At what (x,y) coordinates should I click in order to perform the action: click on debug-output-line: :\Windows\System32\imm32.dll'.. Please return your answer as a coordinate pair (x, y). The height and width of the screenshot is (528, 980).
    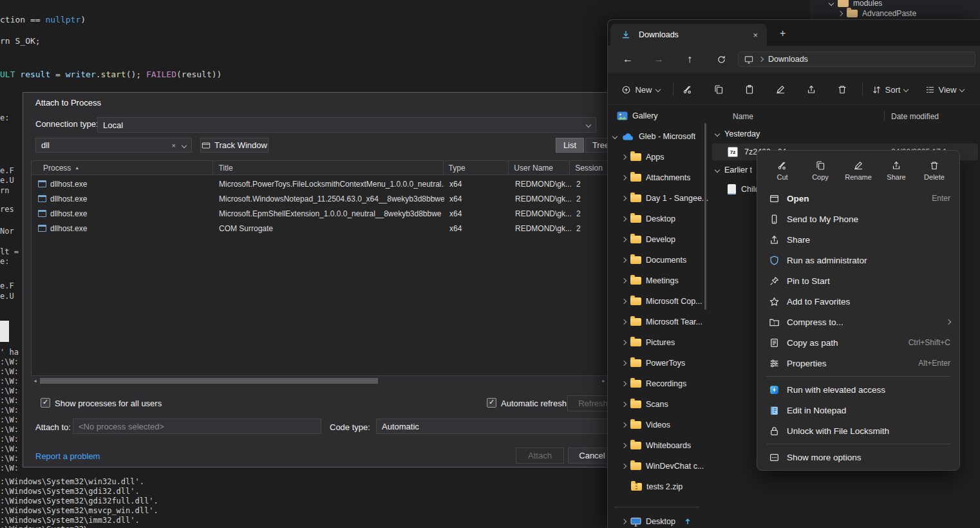
    Looking at the image, I should click on (70, 520).